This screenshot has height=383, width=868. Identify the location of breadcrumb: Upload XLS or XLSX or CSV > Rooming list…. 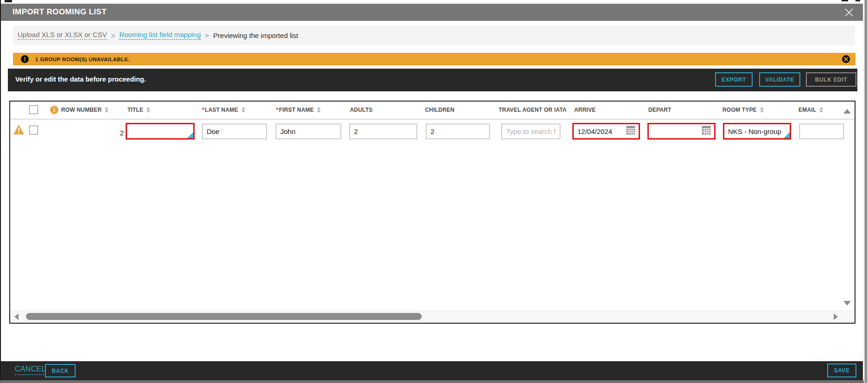
(434, 35).